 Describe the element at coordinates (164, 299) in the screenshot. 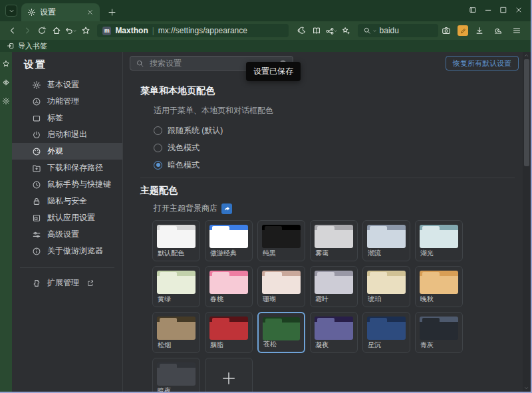

I see `theme-name: 黄绿` at that location.